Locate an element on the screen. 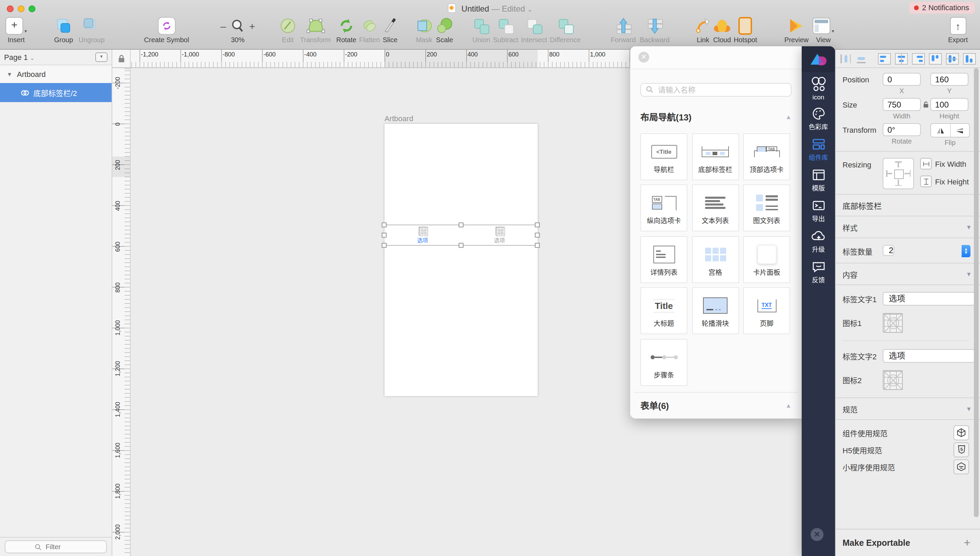 This screenshot has height=556, width=980. plugin-close-icon: ✕ is located at coordinates (817, 535).